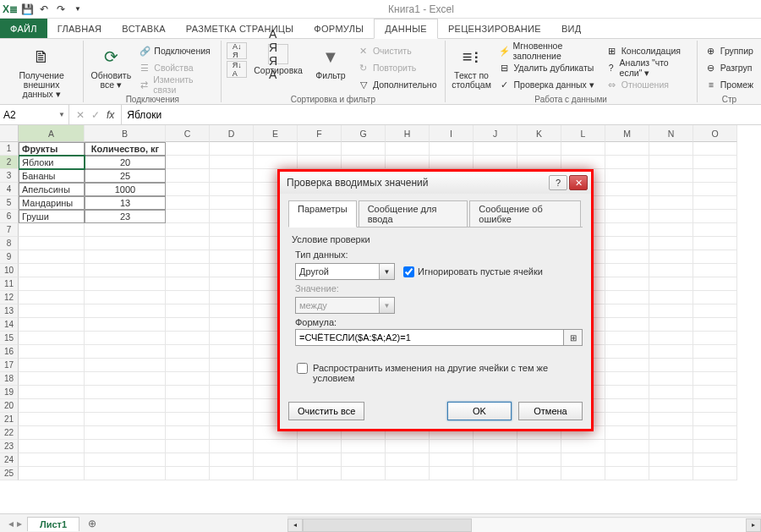  I want to click on get-external-data-button: 🗎 Получениевнешних данных ▾, so click(41, 71).